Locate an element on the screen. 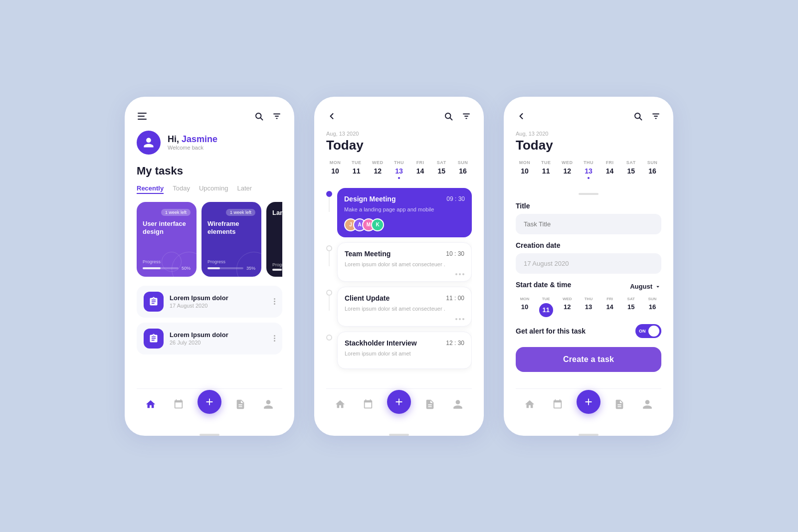 This screenshot has height=532, width=798. event-time: 10 : 30 is located at coordinates (455, 254).